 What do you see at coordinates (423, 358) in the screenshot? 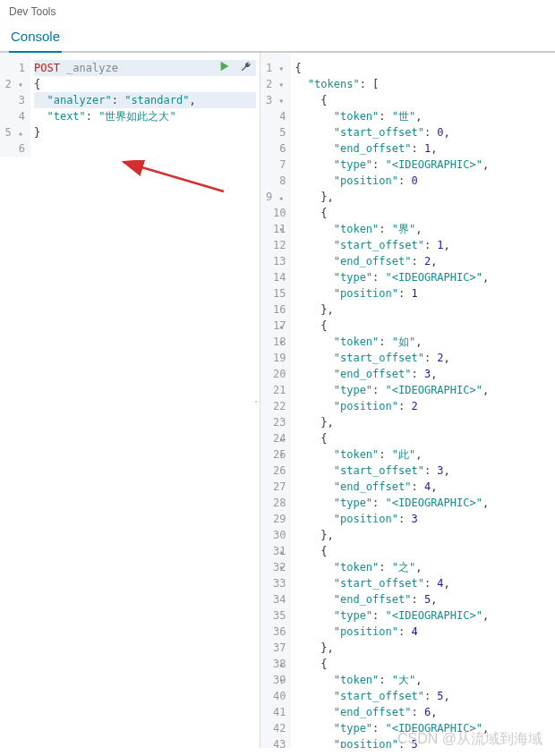
I see `response-line: "start_offset": 2,` at bounding box center [423, 358].